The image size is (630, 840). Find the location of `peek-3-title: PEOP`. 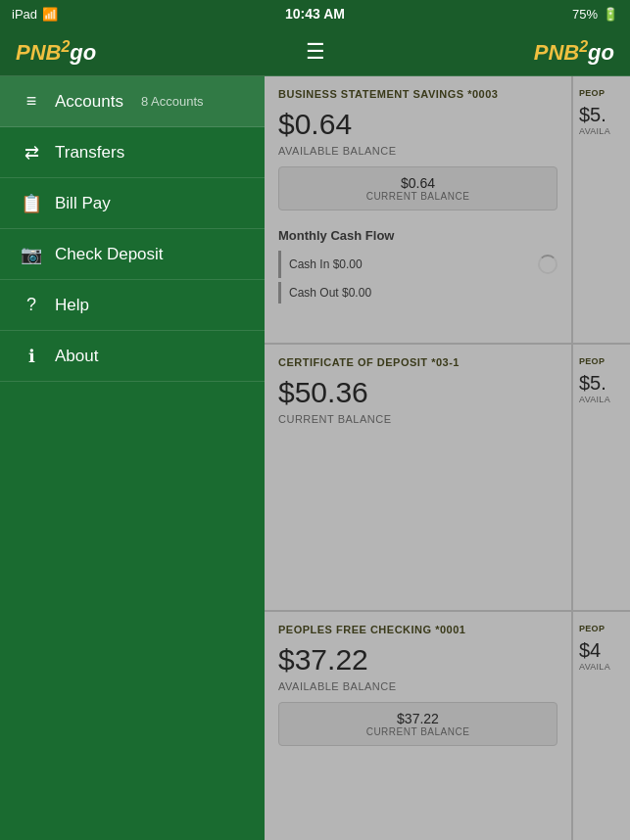

peek-3-title: PEOP is located at coordinates (602, 629).